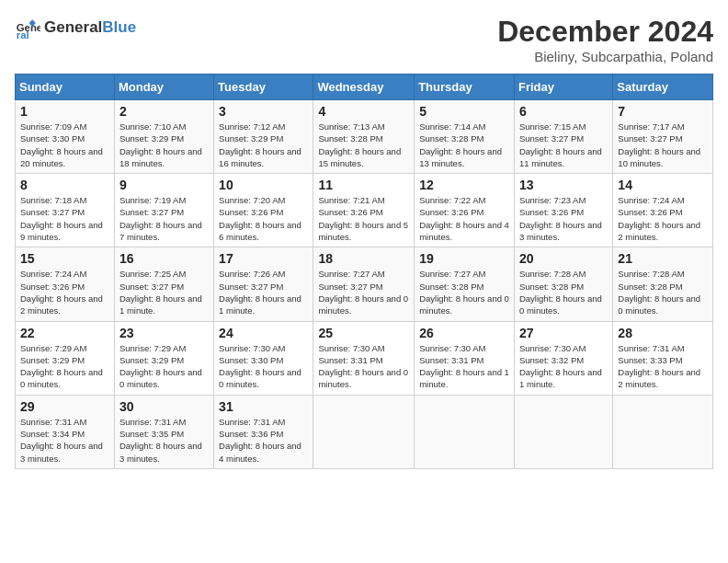 The width and height of the screenshot is (728, 563). What do you see at coordinates (65, 137) in the screenshot?
I see `calendar-cell: 1 Sunrise: 7:09 AM Sunset: 3:30 PM Dayli…` at bounding box center [65, 137].